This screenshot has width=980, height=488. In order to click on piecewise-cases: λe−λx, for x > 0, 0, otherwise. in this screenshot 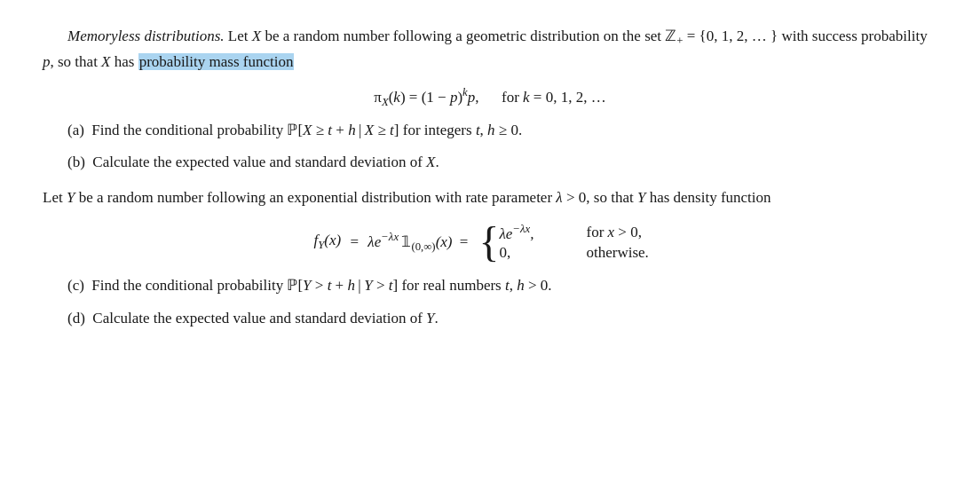, I will do `click(582, 243)`.